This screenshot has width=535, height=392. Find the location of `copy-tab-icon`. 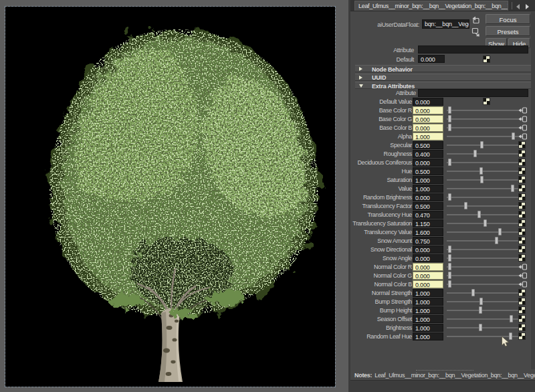

copy-tab-icon is located at coordinates (476, 32).